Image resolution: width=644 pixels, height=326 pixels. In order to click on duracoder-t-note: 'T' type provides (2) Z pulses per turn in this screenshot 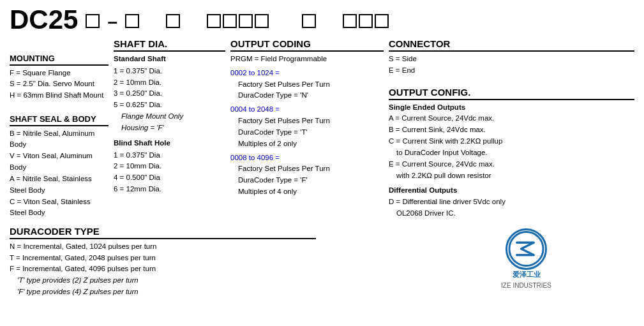, I will do `click(163, 281)`.